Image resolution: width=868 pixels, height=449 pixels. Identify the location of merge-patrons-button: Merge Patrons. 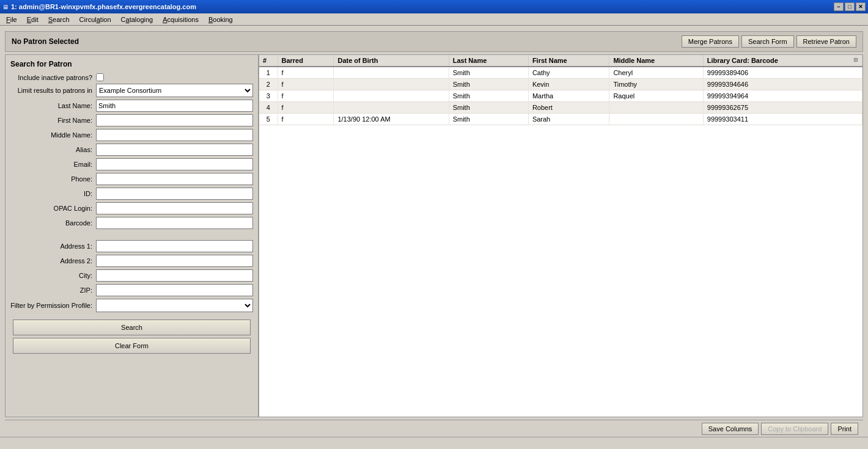
(710, 38).